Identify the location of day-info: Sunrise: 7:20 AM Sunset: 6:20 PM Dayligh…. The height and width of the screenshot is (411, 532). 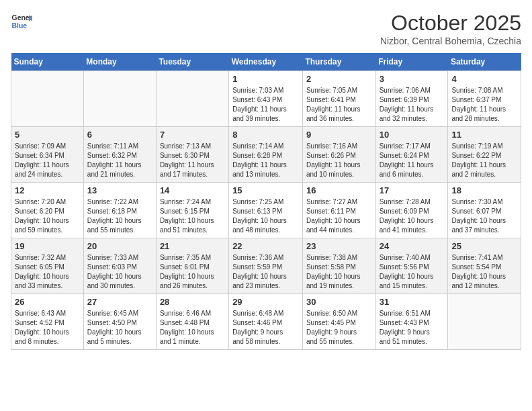
(47, 216).